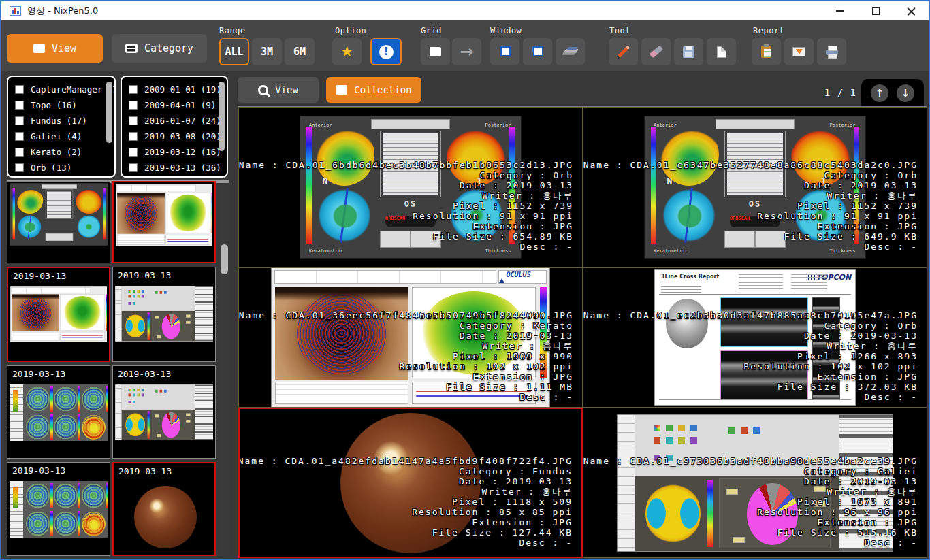  I want to click on category-filter-item: Kerato (2), so click(61, 152).